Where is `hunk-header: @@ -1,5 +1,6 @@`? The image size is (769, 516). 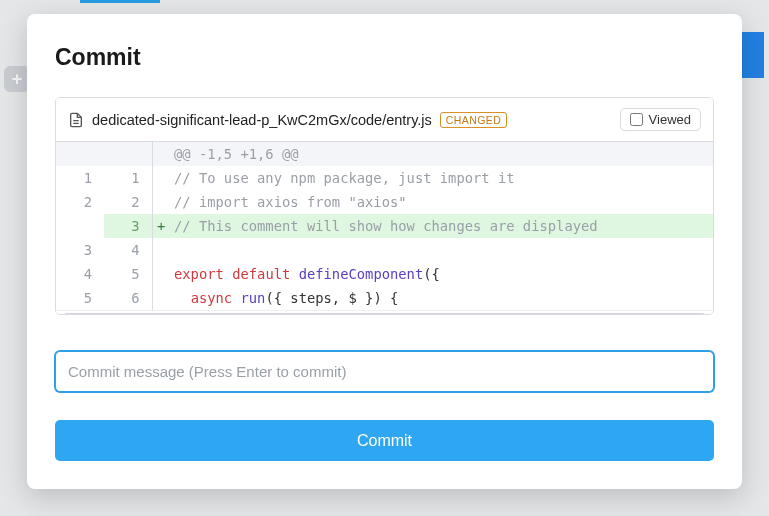 hunk-header: @@ -1,5 +1,6 @@ is located at coordinates (384, 154).